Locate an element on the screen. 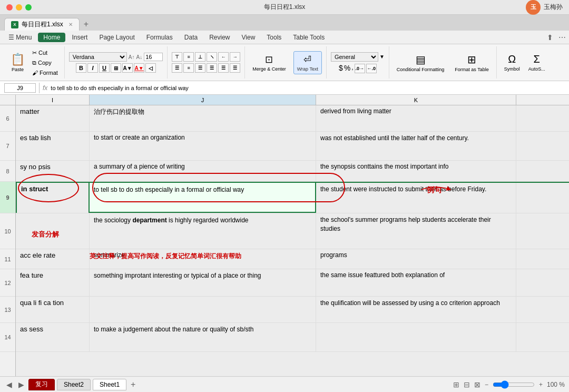 The height and width of the screenshot is (392, 569). align-center-button: ≡ is located at coordinates (189, 68).